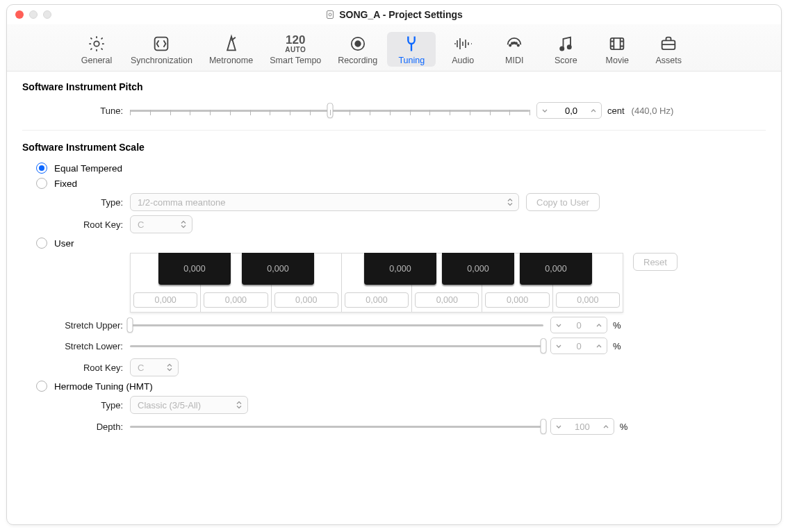 This screenshot has height=532, width=788. What do you see at coordinates (76, 203) in the screenshot?
I see `type-label: Type:` at bounding box center [76, 203].